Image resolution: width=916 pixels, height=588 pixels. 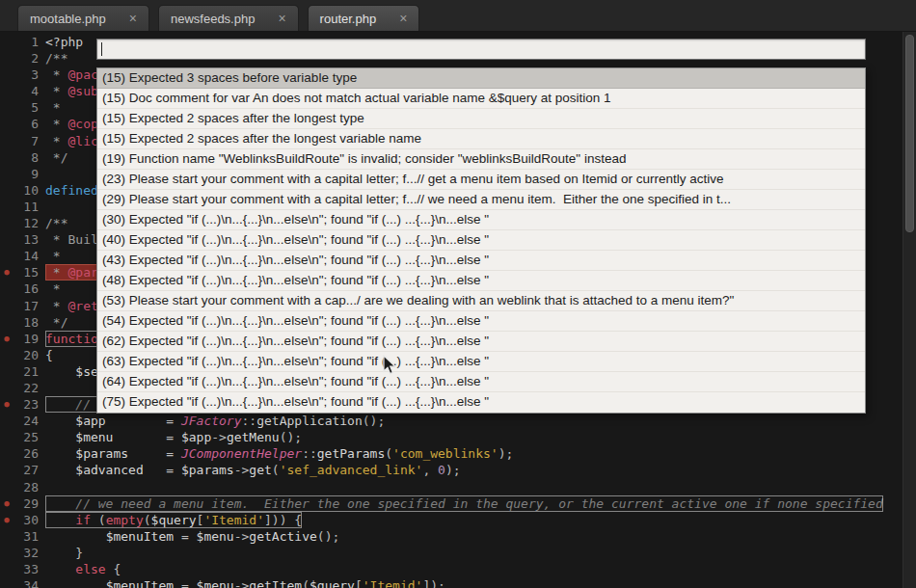 I want to click on lint-item: (19) Function name "WeblinksBuildRoute" …, so click(x=481, y=160).